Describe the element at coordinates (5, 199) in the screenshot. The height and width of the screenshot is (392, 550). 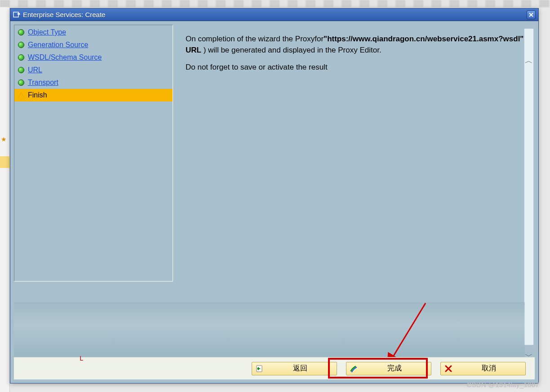
I see `background-left-gutter: ★` at that location.